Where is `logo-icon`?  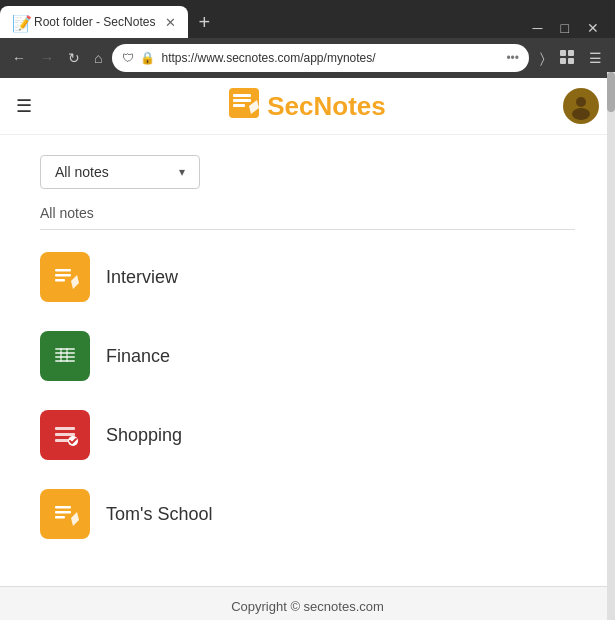
logo-icon is located at coordinates (244, 106).